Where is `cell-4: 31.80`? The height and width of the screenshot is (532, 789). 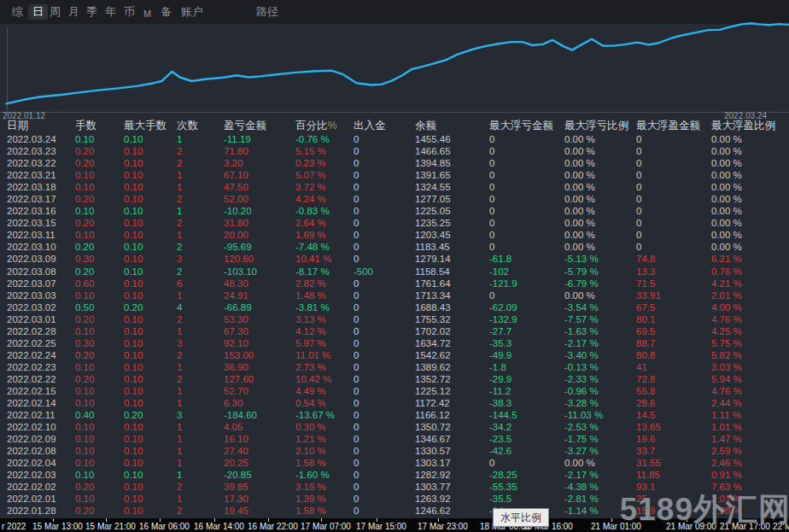
cell-4: 31.80 is located at coordinates (260, 223).